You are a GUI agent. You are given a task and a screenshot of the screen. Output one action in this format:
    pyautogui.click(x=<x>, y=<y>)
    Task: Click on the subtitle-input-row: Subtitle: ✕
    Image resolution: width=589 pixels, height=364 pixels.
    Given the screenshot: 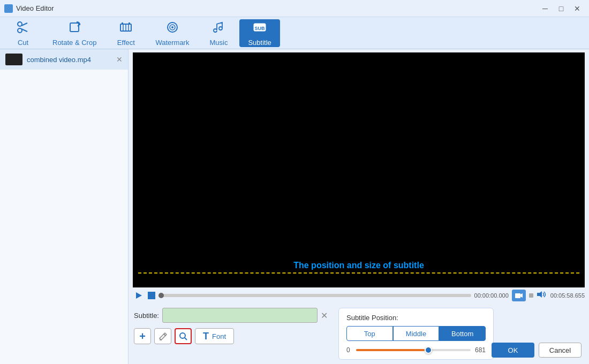 What is the action you would take?
    pyautogui.click(x=231, y=315)
    